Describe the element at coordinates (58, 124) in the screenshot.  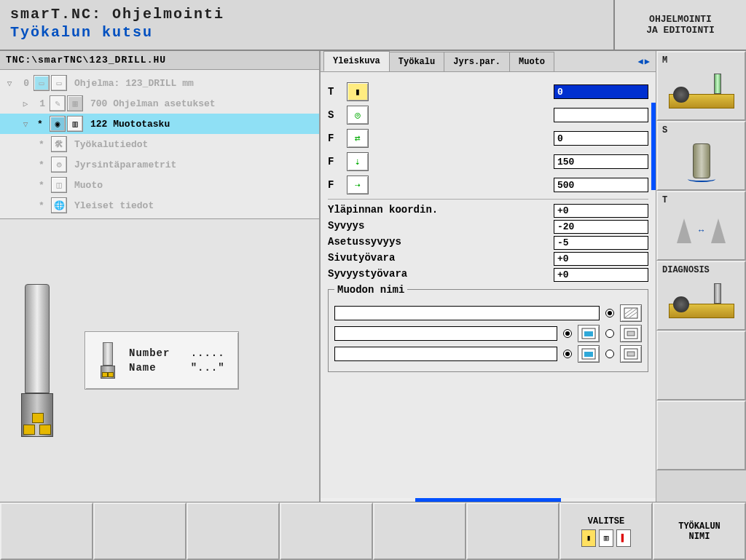
I see `pocket-icon: ◉` at that location.